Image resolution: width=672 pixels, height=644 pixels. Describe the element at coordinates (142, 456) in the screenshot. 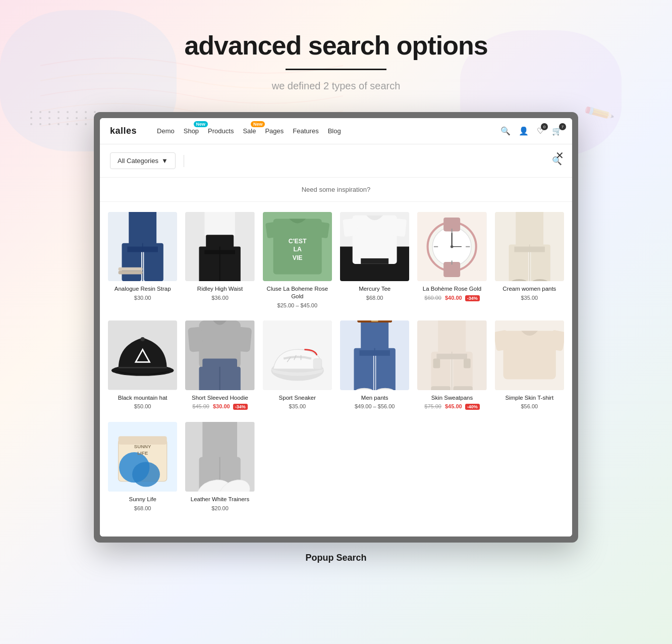

I see `product-image-13: SUNNY LIFE` at that location.